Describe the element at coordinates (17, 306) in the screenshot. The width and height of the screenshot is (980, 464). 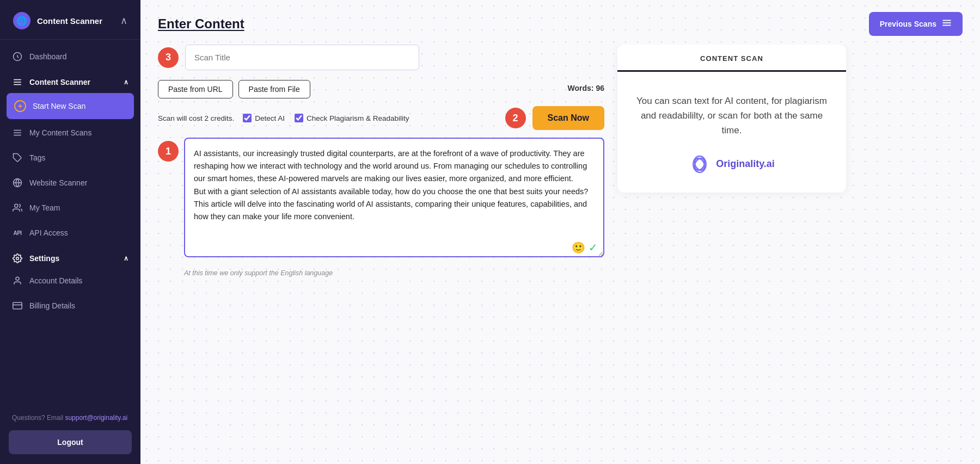
I see `billing-icon` at that location.